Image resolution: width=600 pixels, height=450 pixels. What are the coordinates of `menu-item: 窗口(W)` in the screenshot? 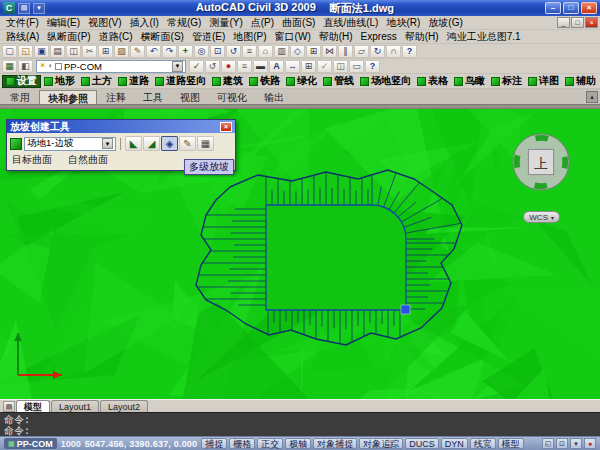 It's located at (293, 37).